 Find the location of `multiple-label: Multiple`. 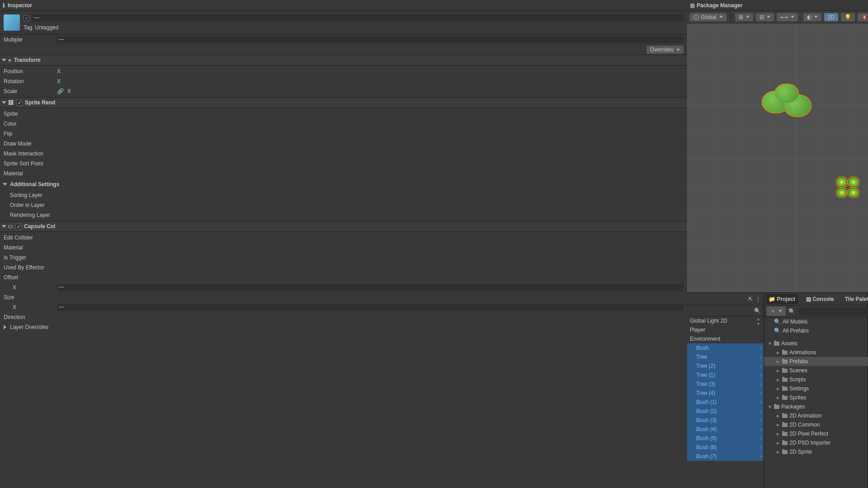

multiple-label: Multiple is located at coordinates (28, 40).